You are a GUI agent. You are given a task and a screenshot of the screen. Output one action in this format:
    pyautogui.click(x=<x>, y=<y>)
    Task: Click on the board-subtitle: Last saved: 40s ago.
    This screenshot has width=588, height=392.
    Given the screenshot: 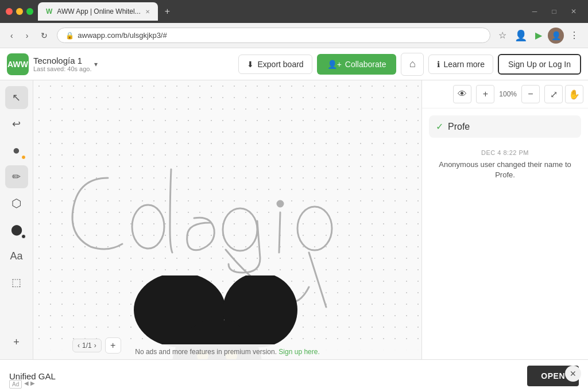 What is the action you would take?
    pyautogui.click(x=63, y=69)
    